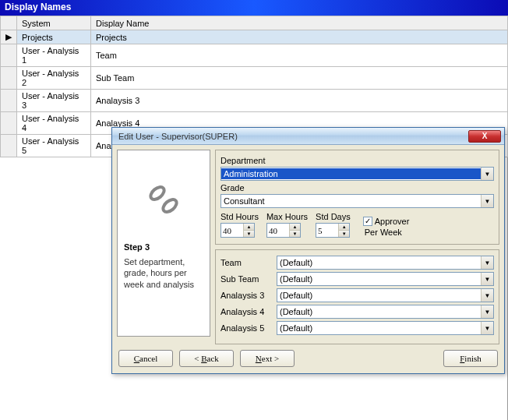  I want to click on top-fieldset: Department Administration ▼ Grade Consul…, so click(357, 197).